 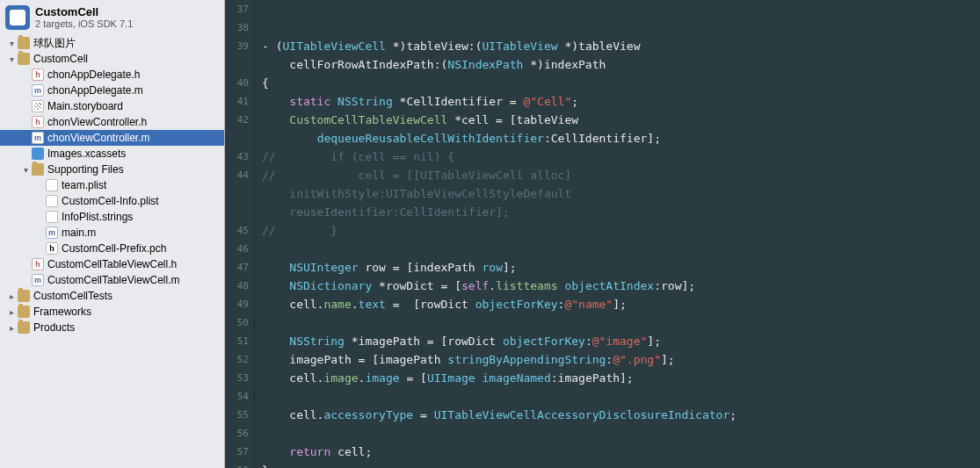 What do you see at coordinates (621, 341) in the screenshot?
I see `code-line: NSString *imagePath = [rowDict objectFor…` at bounding box center [621, 341].